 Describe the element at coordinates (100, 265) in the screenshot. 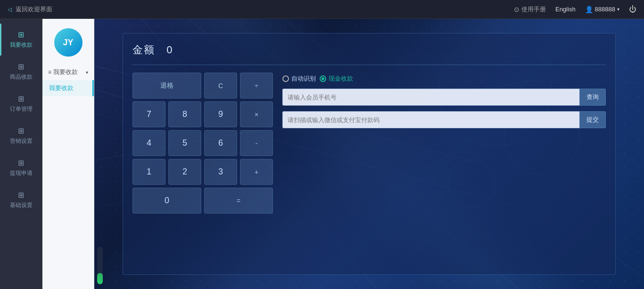

I see `progress-bar` at that location.